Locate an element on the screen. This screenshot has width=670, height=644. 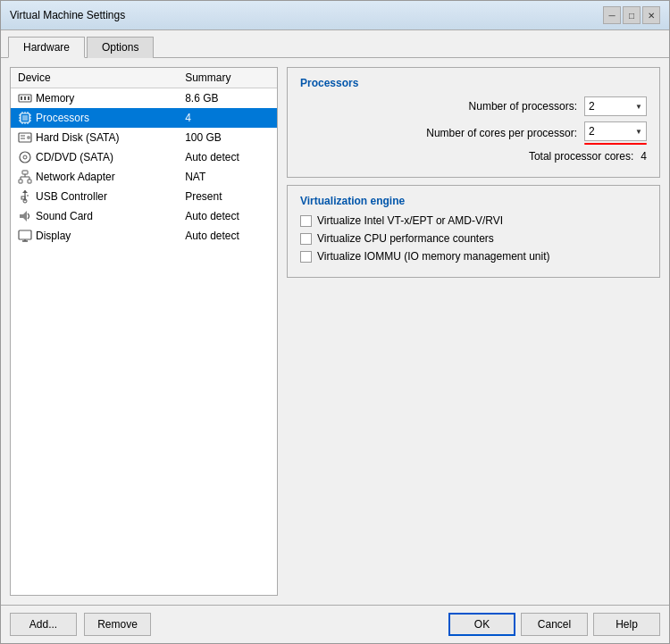
device-name-cell: Display is located at coordinates (95, 236).